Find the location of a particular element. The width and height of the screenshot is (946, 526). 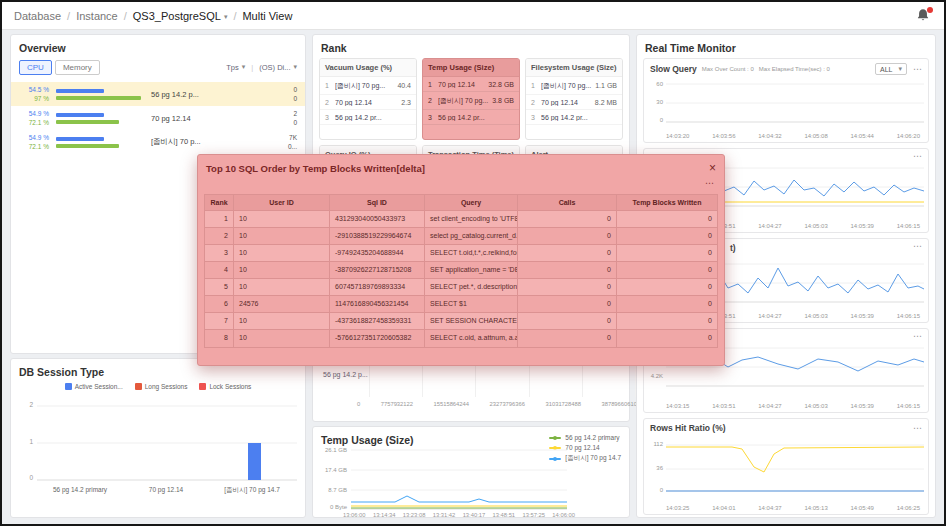

slow-query-filter-select: ALL▾ is located at coordinates (891, 69).